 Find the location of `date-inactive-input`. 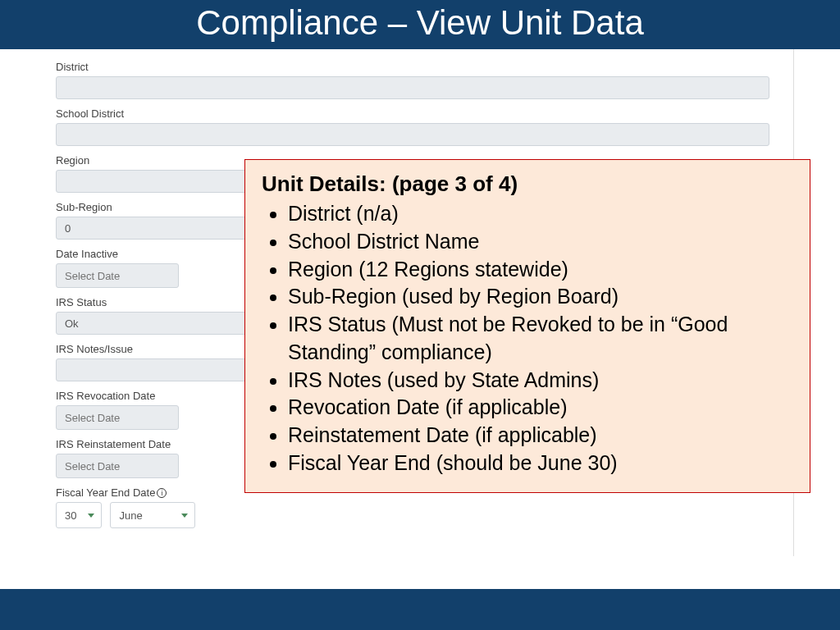

date-inactive-input is located at coordinates (117, 276).